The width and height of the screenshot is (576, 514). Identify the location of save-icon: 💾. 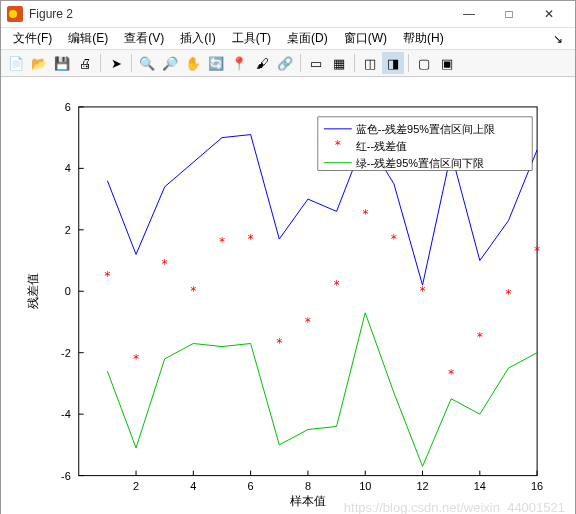
(62, 63).